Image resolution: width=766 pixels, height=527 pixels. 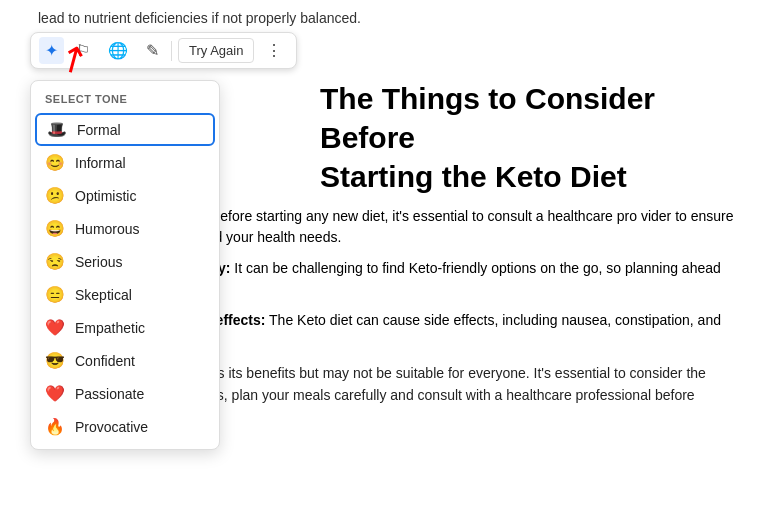 I want to click on sparkle-icon: ✦, so click(x=52, y=50).